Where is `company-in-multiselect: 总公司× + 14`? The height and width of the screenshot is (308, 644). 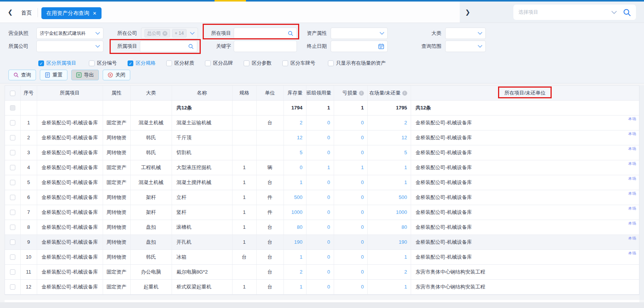
company-in-multiselect: 总公司× + 14 is located at coordinates (169, 33).